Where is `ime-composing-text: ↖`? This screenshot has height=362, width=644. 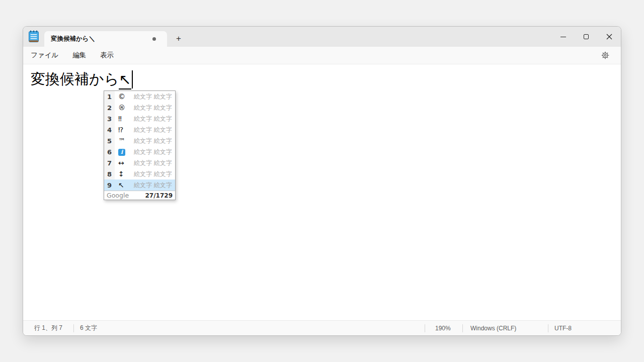 ime-composing-text: ↖ is located at coordinates (125, 80).